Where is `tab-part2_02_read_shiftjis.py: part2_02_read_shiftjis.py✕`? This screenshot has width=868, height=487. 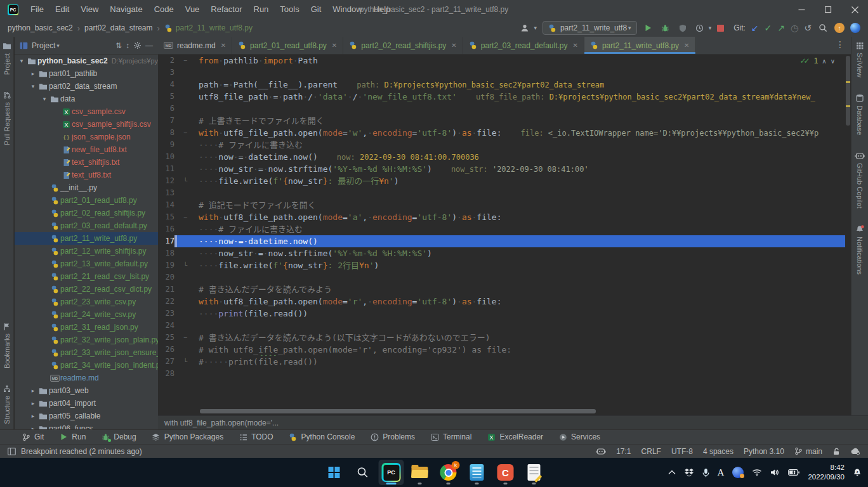 tab-part2_02_read_shiftjis.py: part2_02_read_shiftjis.py✕ is located at coordinates (403, 46).